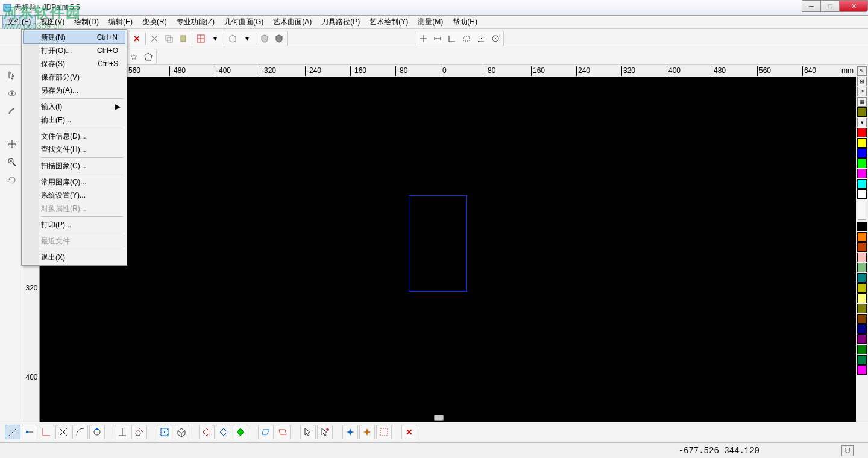 This screenshot has height=458, width=868. Describe the element at coordinates (862, 133) in the screenshot. I see `swatch-red` at that location.